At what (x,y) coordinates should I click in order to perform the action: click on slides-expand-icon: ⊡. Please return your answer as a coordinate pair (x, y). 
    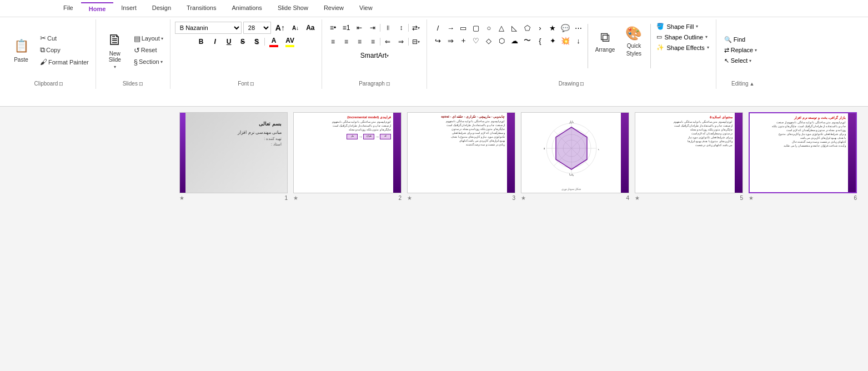
    Looking at the image, I should click on (141, 84).